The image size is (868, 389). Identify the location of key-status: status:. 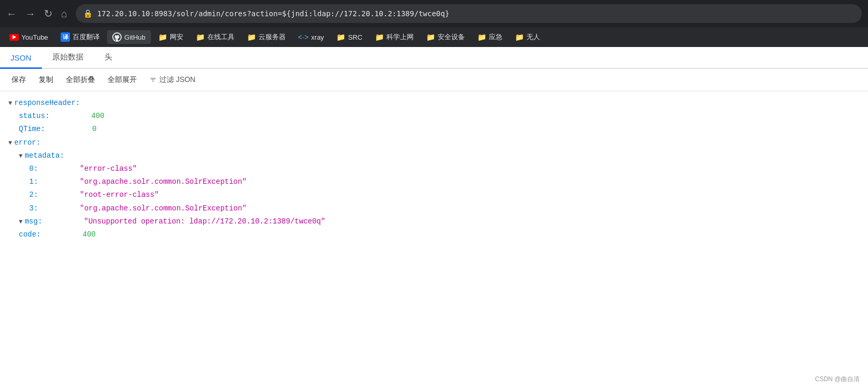
(34, 116).